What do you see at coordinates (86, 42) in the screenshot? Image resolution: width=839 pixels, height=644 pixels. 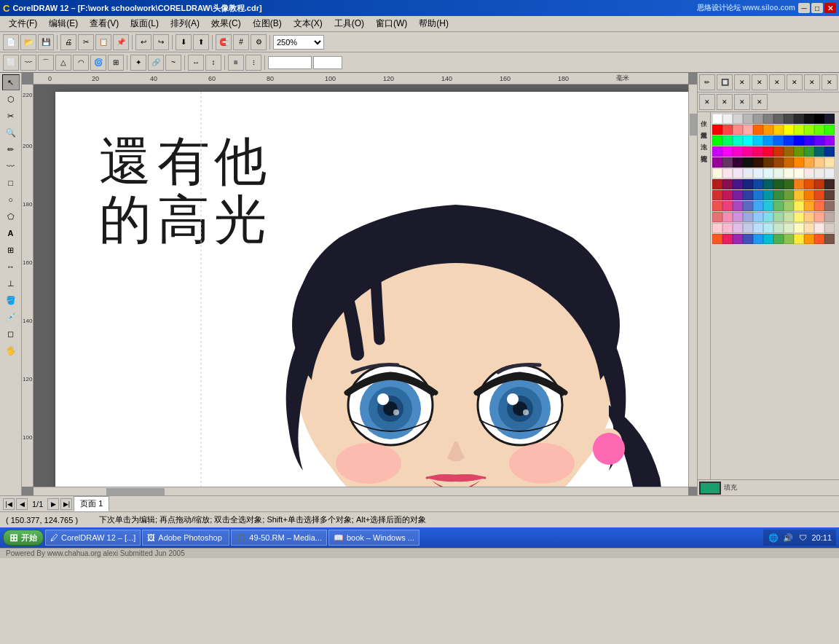 I see `cut-btn: ✂` at bounding box center [86, 42].